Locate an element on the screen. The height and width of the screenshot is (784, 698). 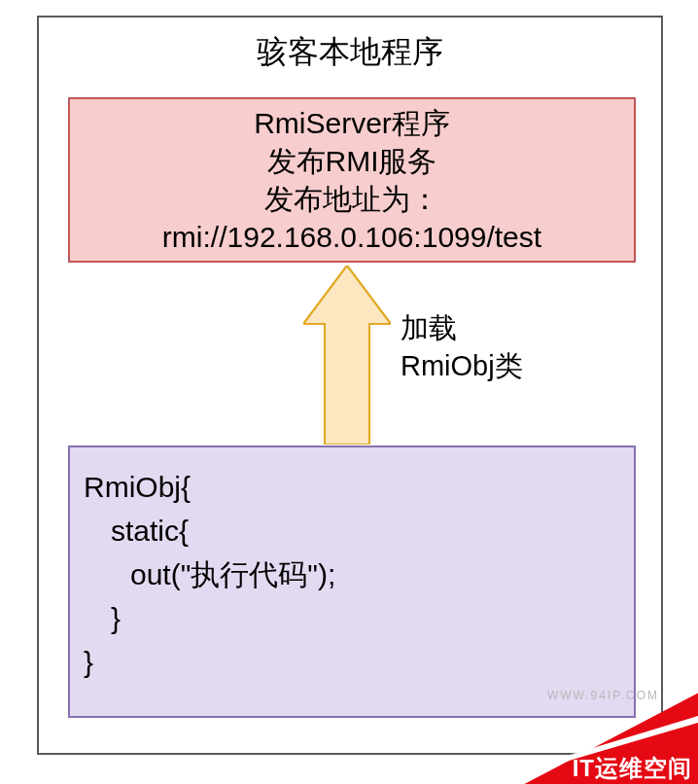
code-line-2: static{ is located at coordinates (352, 531).